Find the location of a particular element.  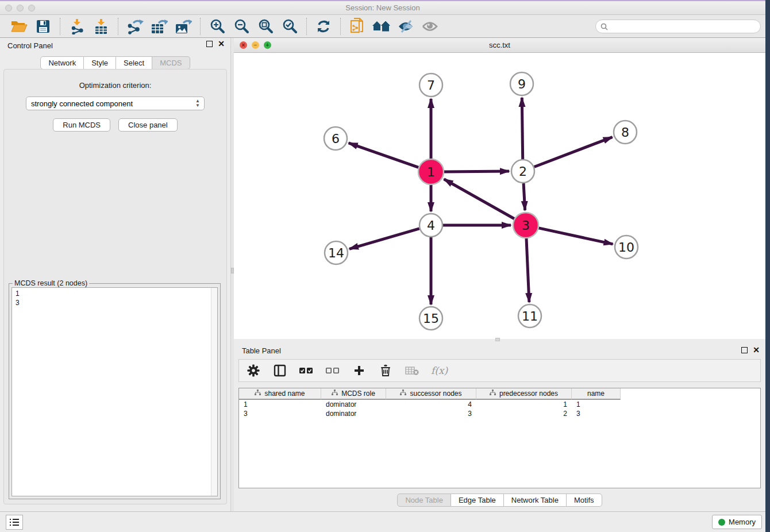

table-row: 3dominator323 is located at coordinates (500, 414).